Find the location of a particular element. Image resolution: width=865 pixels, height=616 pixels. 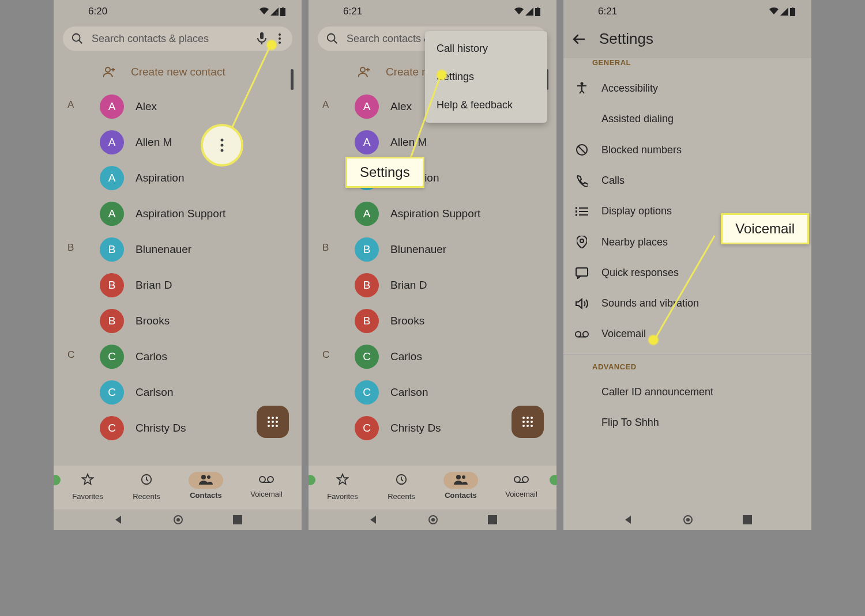

search-bar: Search contacts & places is located at coordinates (178, 39).